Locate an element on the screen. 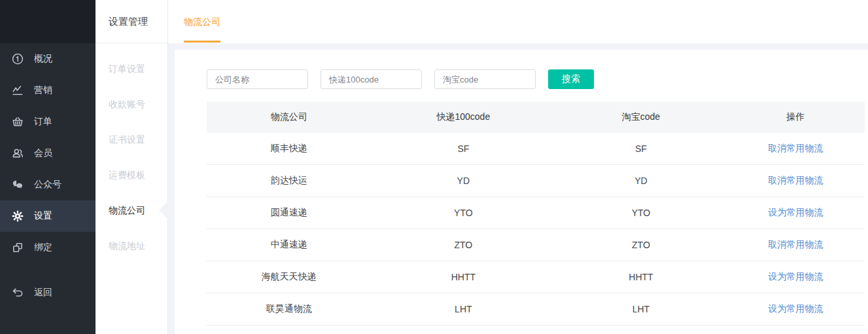  cell-taobao-code: ZTO is located at coordinates (641, 245).